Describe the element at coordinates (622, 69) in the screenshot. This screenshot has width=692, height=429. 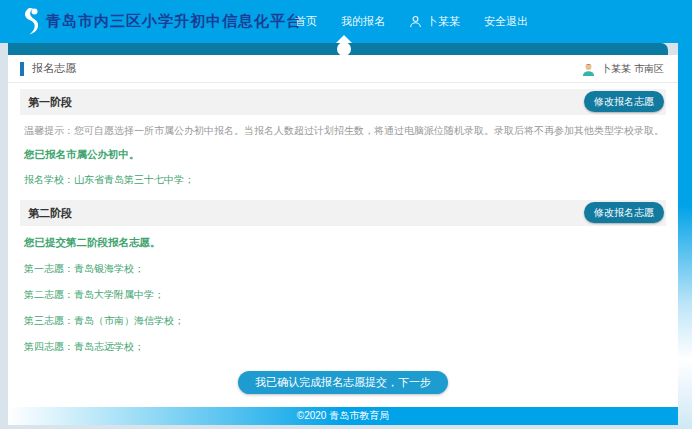
I see `user-info: 卜某某 市南区` at that location.